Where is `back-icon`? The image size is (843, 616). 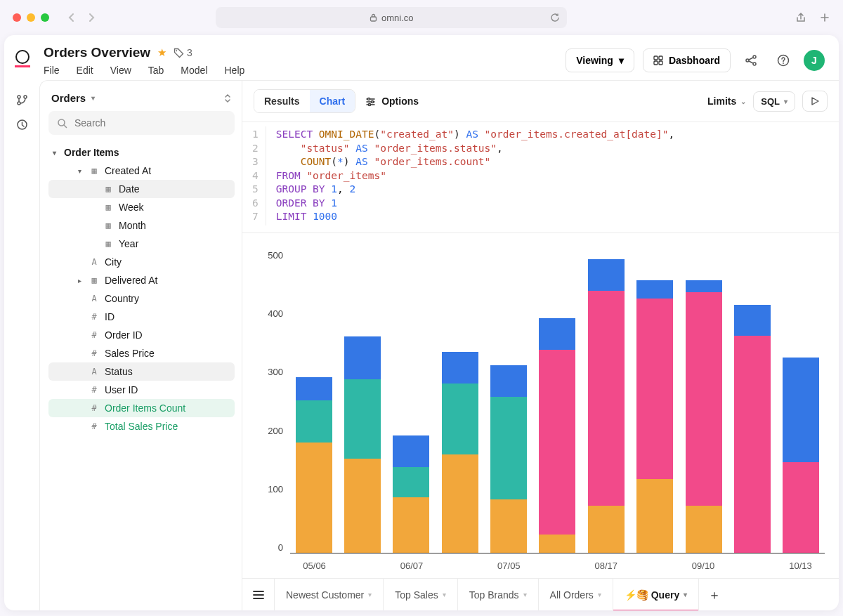 back-icon is located at coordinates (72, 18).